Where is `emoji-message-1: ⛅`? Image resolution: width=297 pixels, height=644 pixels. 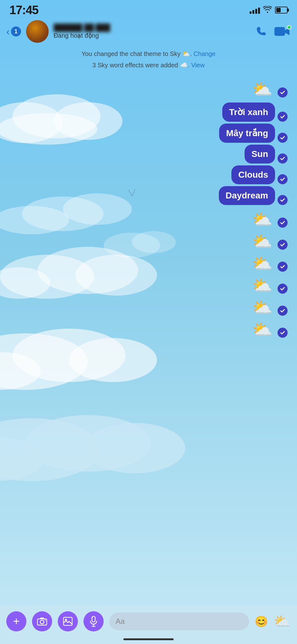 emoji-message-1: ⛅ is located at coordinates (262, 89).